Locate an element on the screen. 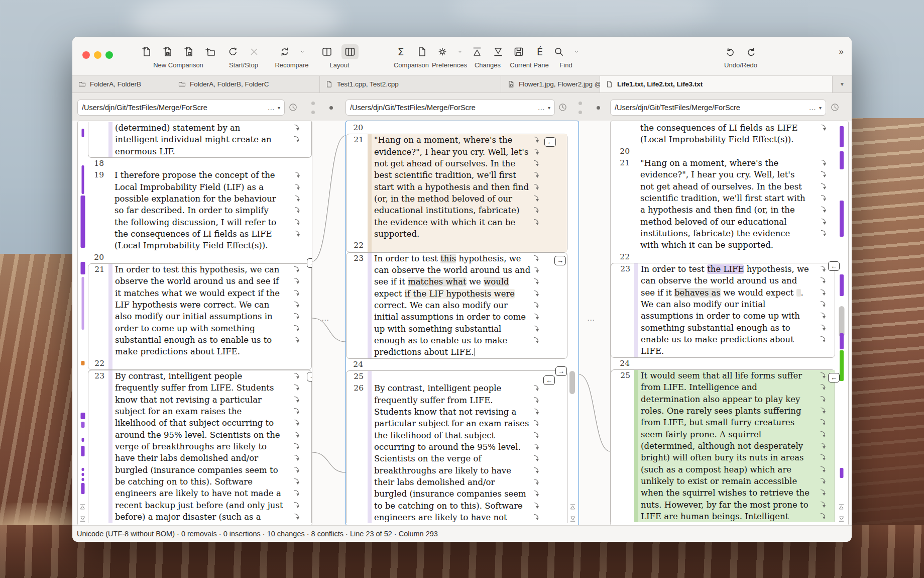  start-icon is located at coordinates (233, 52).